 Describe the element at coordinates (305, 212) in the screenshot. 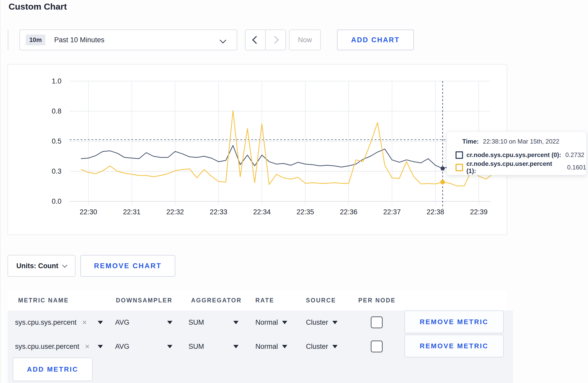

I see `svg-text: 22:35` at that location.